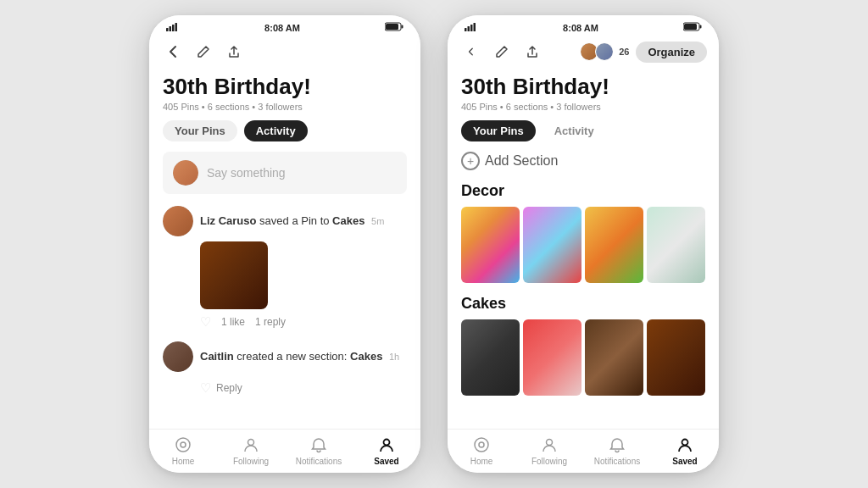 This screenshot has width=868, height=488. Describe the element at coordinates (481, 461) in the screenshot. I see `home-label-right: Home` at that location.